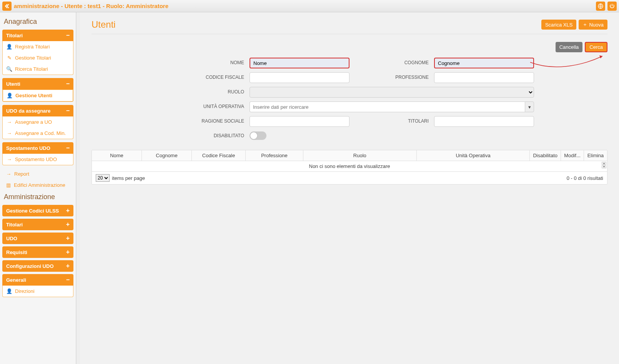  Describe the element at coordinates (604, 163) in the screenshot. I see `scroll-up-icon: ▴` at that location.